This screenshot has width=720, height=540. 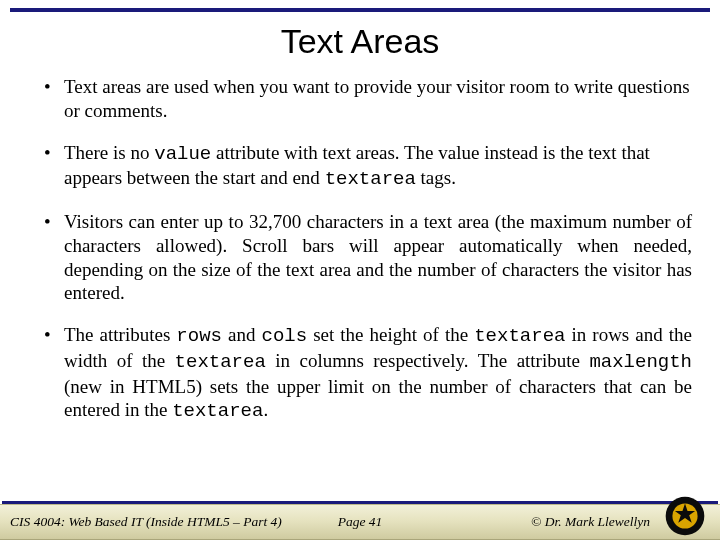 I want to click on top-divider, so click(x=360, y=10).